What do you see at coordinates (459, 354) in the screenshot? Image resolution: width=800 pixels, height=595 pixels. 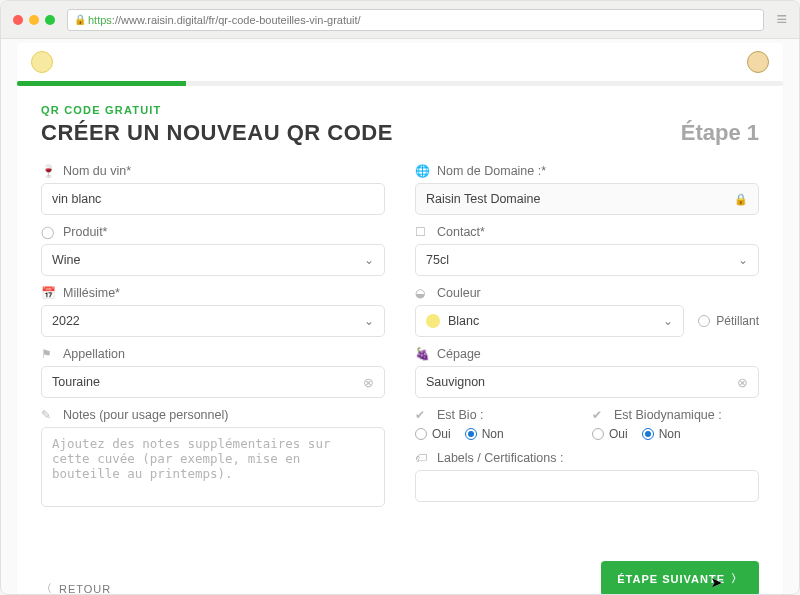 I see `cepage-label: Cépage` at bounding box center [459, 354].